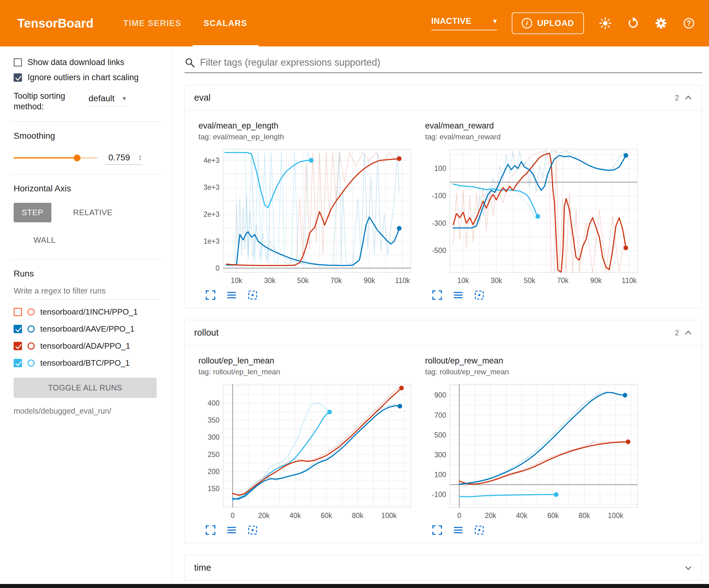  Describe the element at coordinates (86, 346) in the screenshot. I see `run-row-ada: tensorboard/ADA/PPO_1` at that location.